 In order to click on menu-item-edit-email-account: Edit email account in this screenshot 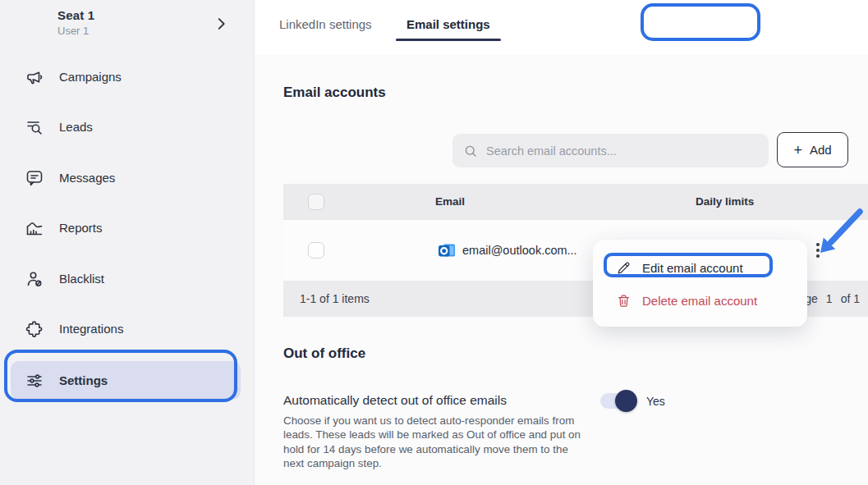, I will do `click(680, 268)`.